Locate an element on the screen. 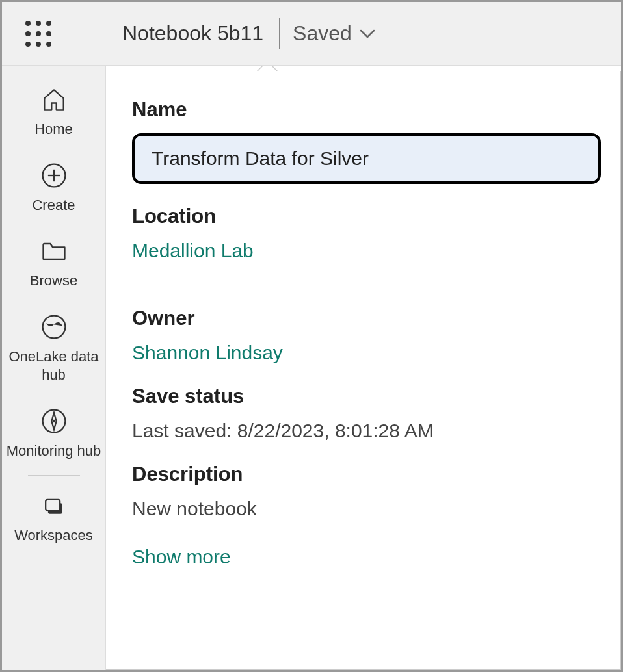  name-label: Name is located at coordinates (367, 110).